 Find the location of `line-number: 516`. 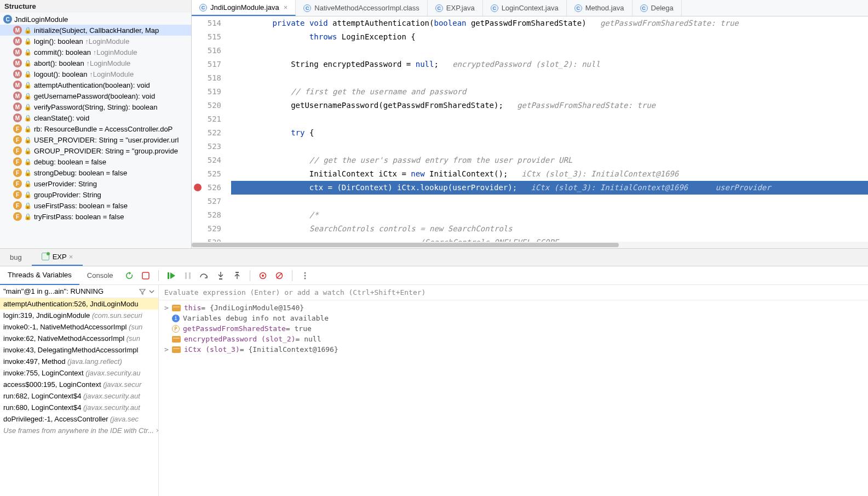

line-number: 516 is located at coordinates (206, 50).